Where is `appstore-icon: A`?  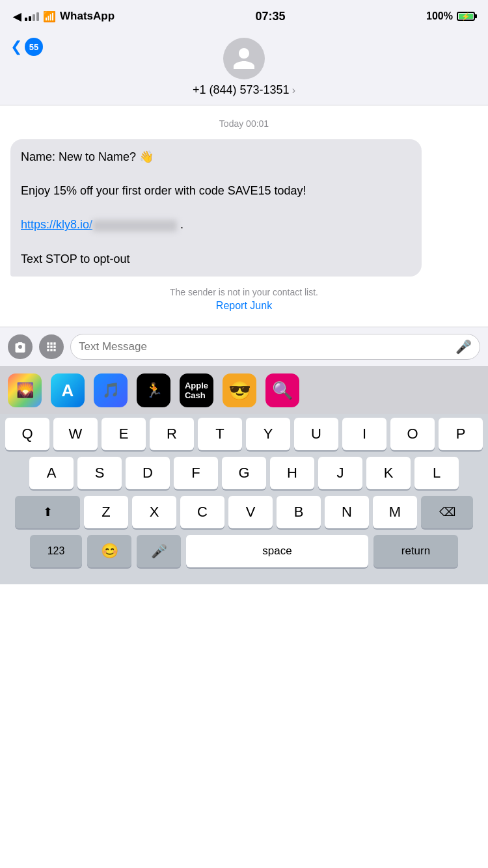 appstore-icon: A is located at coordinates (68, 390).